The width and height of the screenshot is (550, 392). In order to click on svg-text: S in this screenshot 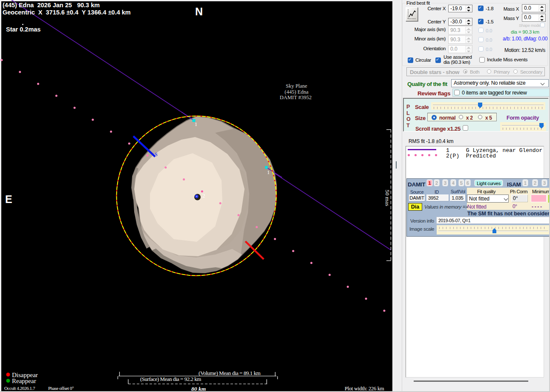, I will do `click(156, 155)`.